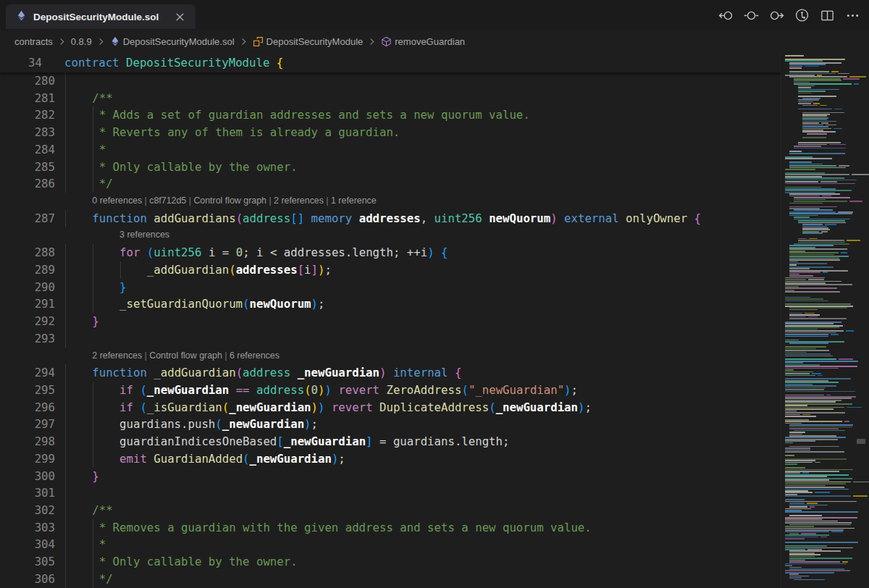  I want to click on codelens-link: 3 references, so click(145, 235).